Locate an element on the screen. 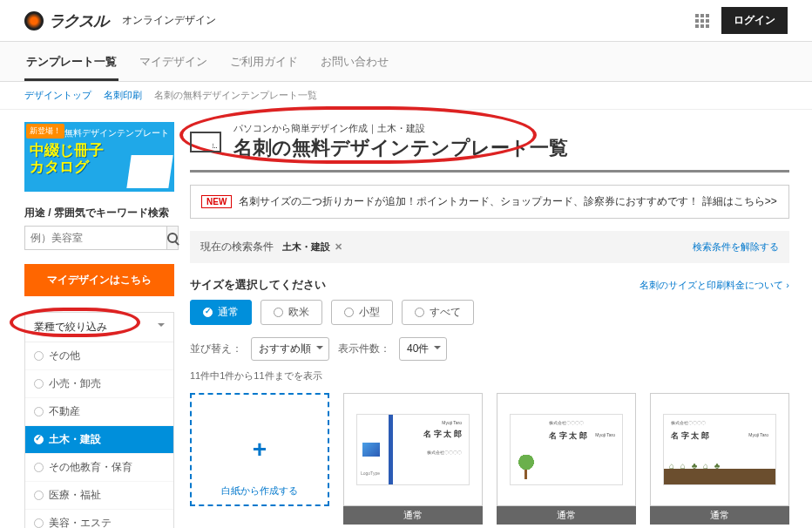  filter-label: 不動産 is located at coordinates (64, 411).